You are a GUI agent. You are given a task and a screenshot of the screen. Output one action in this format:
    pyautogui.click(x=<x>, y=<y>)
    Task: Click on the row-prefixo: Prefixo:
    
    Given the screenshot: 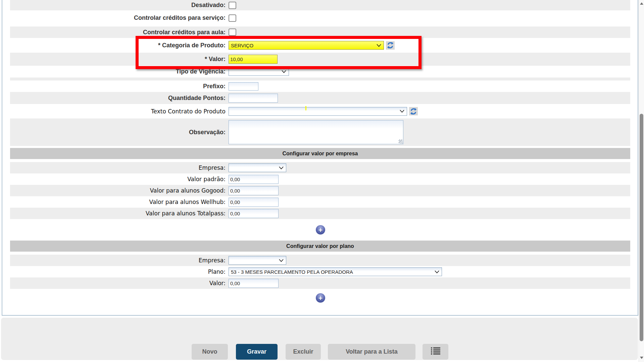 What is the action you would take?
    pyautogui.click(x=320, y=86)
    